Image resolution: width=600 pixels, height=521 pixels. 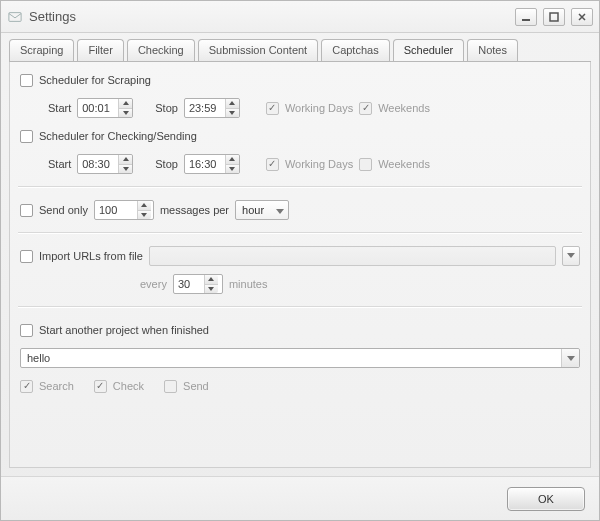 I want to click on send-only-checkbox, so click(x=26, y=210).